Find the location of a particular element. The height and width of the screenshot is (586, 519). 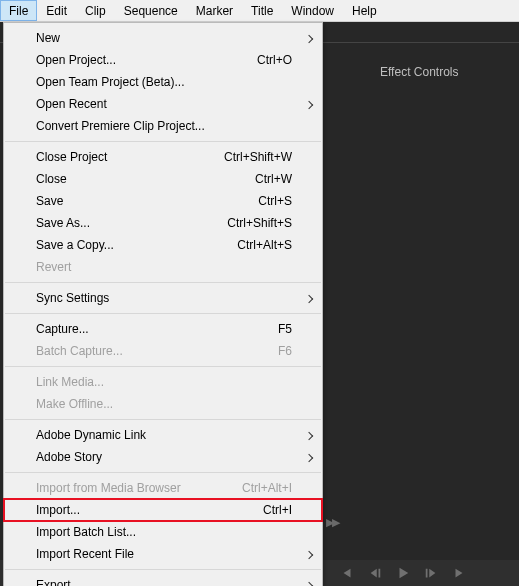

menuitem-save: SaveCtrl+S is located at coordinates (163, 201).